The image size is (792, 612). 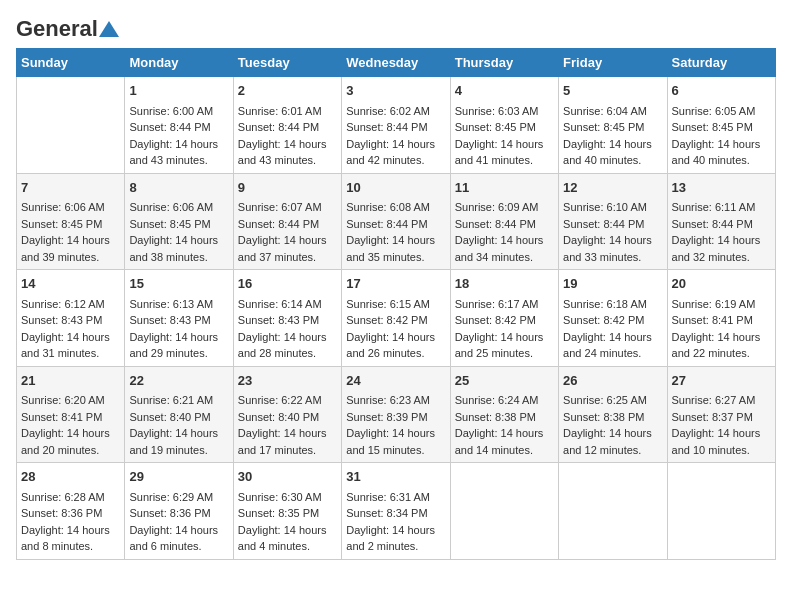 I want to click on calendar-cell: 16Sunrise: 6:14 AMSunset: 8:43 PMDayligh…, so click(x=287, y=318).